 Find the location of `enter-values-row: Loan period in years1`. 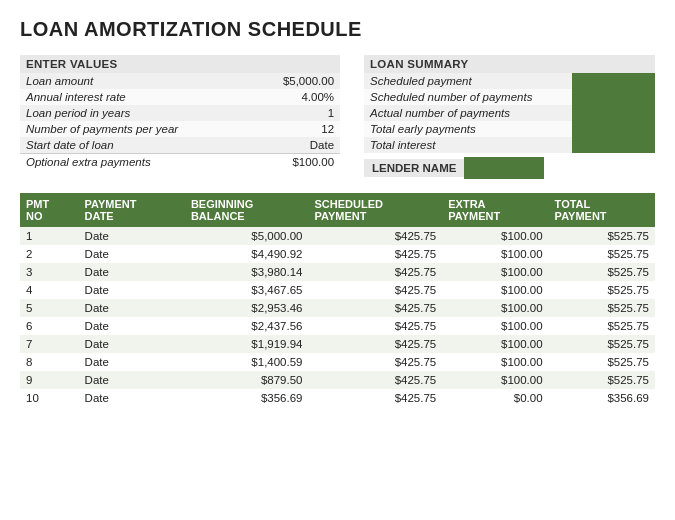

enter-values-row: Loan period in years1 is located at coordinates (180, 113).